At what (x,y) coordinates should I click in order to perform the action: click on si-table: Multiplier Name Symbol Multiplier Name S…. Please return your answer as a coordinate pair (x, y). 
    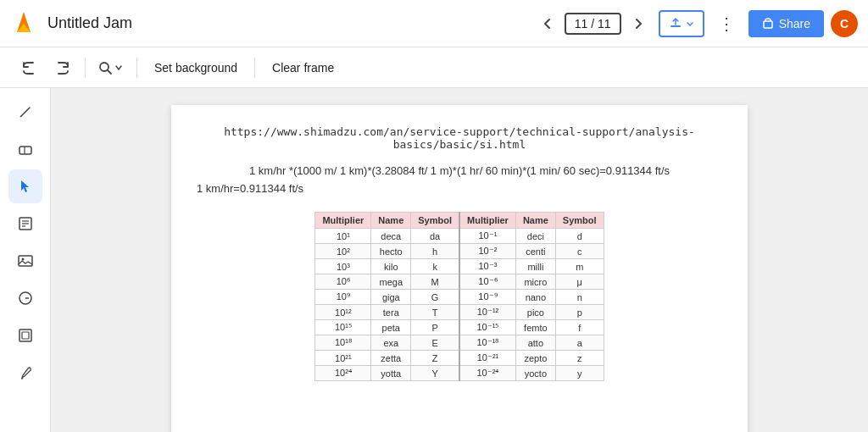
    Looking at the image, I should click on (459, 296).